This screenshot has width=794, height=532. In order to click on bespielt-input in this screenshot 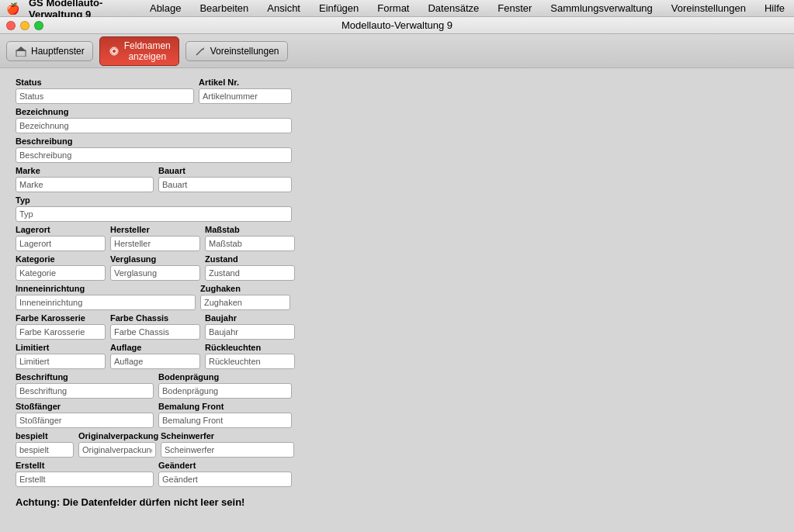, I will do `click(45, 450)`.